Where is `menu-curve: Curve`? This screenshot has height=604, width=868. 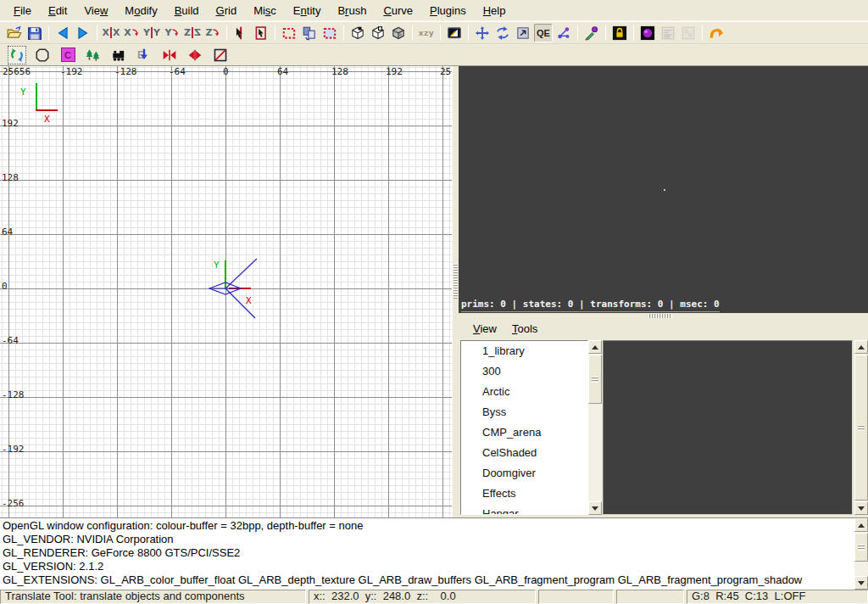 menu-curve: Curve is located at coordinates (398, 10).